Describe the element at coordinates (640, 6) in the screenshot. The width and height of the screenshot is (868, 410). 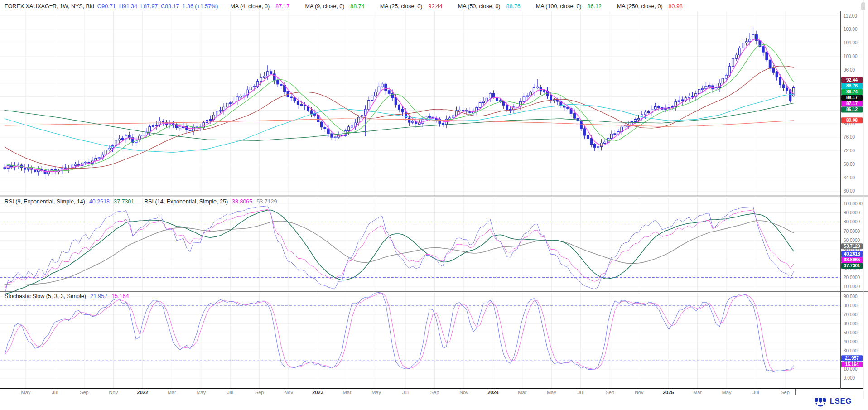
I see `ma-legend-label: MA (250, close, 0)` at that location.